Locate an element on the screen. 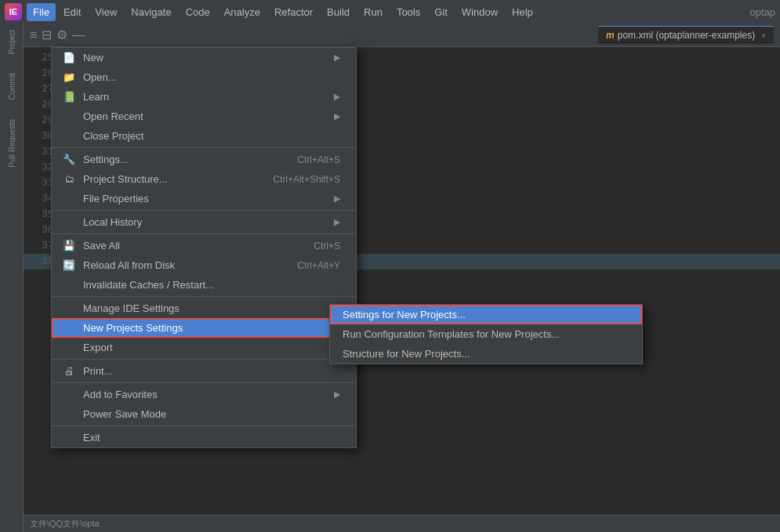 This screenshot has width=780, height=532. line-number: 25 is located at coordinates (42, 58).